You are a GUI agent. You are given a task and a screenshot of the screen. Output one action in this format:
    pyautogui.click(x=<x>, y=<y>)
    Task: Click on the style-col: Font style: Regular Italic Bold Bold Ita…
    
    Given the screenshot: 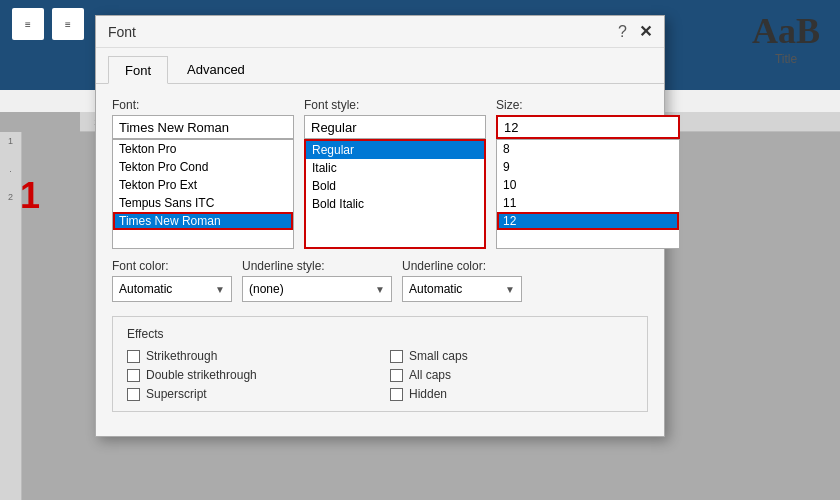 What is the action you would take?
    pyautogui.click(x=395, y=174)
    